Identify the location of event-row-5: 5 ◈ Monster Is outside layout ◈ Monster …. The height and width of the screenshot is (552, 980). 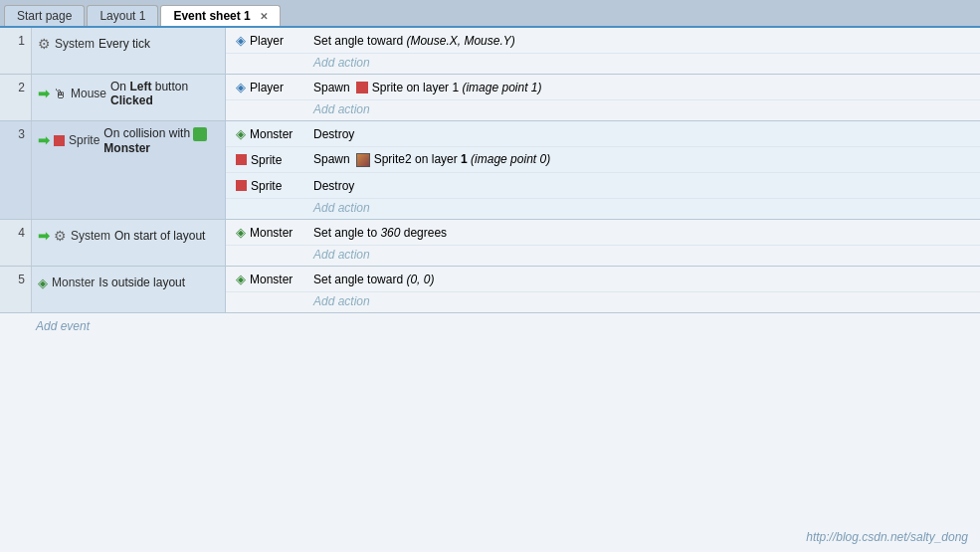
(490, 290).